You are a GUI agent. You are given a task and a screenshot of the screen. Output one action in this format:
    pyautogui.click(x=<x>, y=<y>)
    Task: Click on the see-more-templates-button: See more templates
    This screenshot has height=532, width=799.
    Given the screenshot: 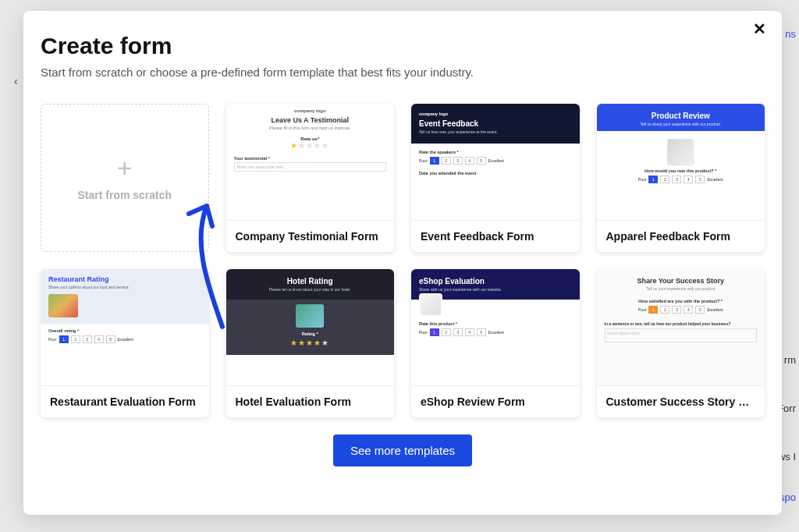 What is the action you would take?
    pyautogui.click(x=403, y=451)
    